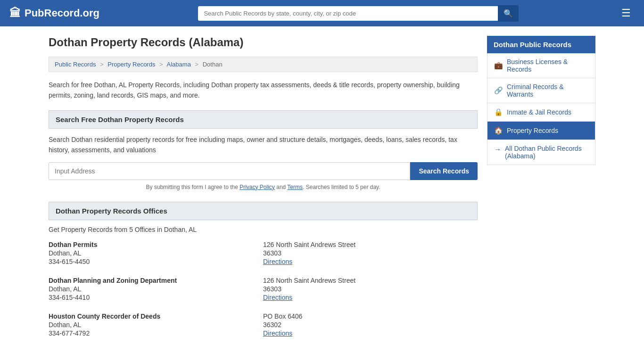 The width and height of the screenshot is (644, 362). Describe the element at coordinates (626, 13) in the screenshot. I see `menu-button: ☰` at that location.